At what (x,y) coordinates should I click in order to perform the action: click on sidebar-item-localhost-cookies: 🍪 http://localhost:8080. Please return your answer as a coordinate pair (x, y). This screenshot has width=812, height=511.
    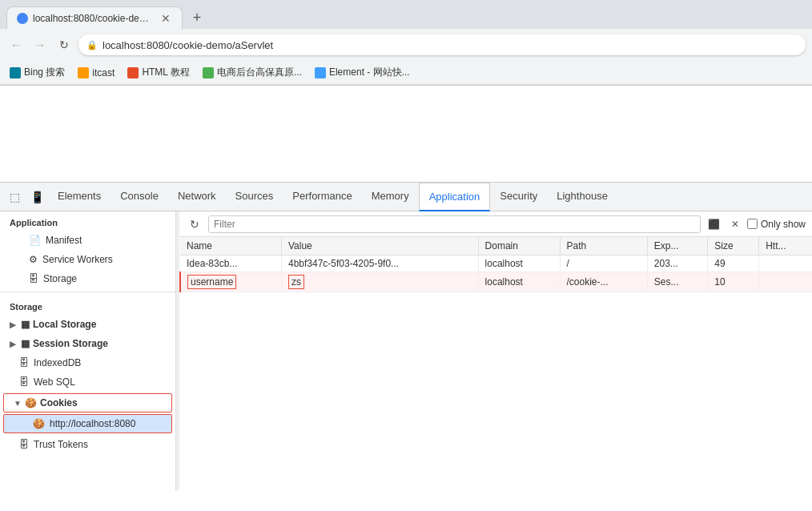
    Looking at the image, I should click on (88, 424).